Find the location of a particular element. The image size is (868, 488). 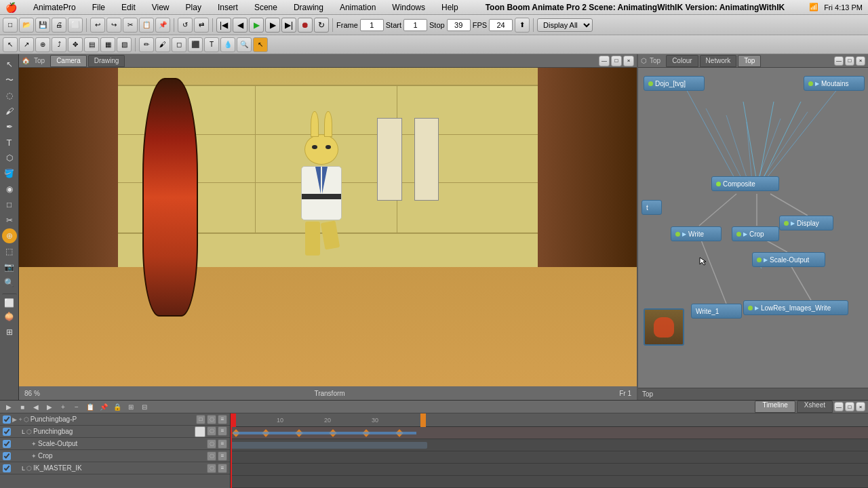

menu-drawing: Drawing is located at coordinates (309, 7).